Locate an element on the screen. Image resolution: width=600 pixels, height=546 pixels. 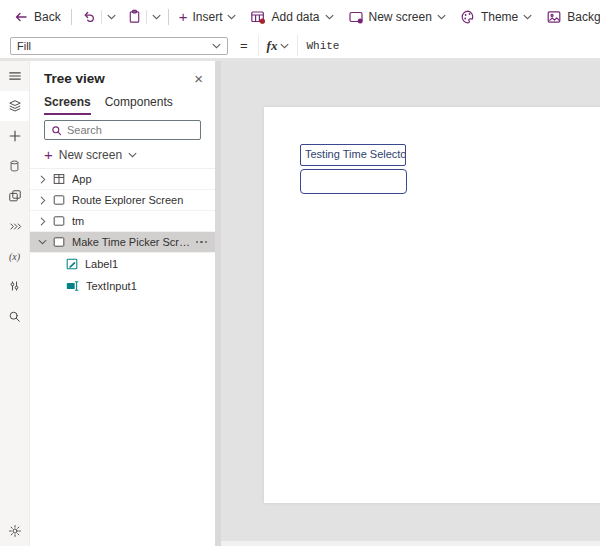
undo-icon is located at coordinates (90, 16).